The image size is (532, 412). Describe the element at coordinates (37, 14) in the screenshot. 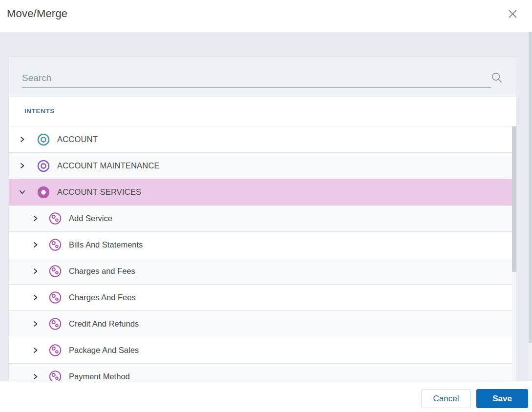

I see `dialog-title: Move/Merge` at that location.